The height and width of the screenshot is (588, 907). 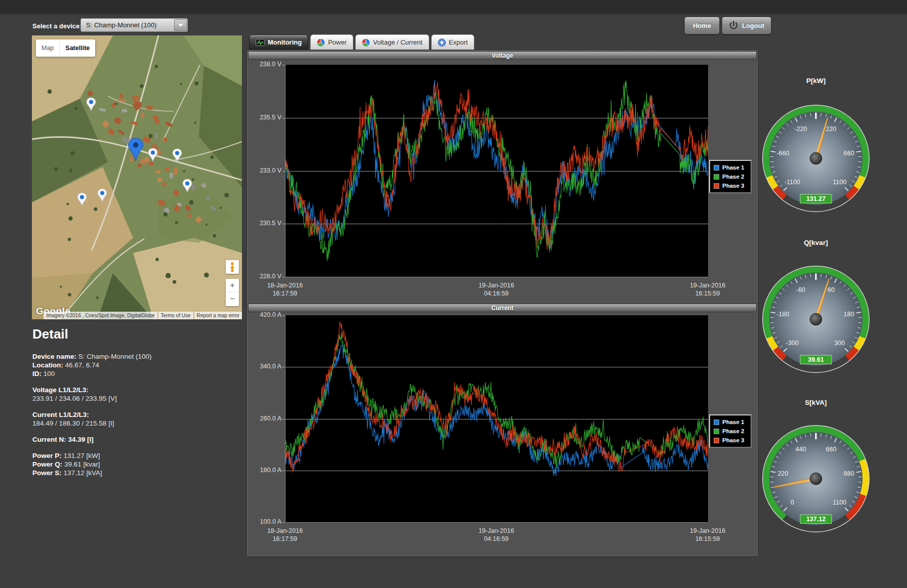 I want to click on device-dropdown-value: S: Champ-Monnet (100), so click(x=121, y=25).